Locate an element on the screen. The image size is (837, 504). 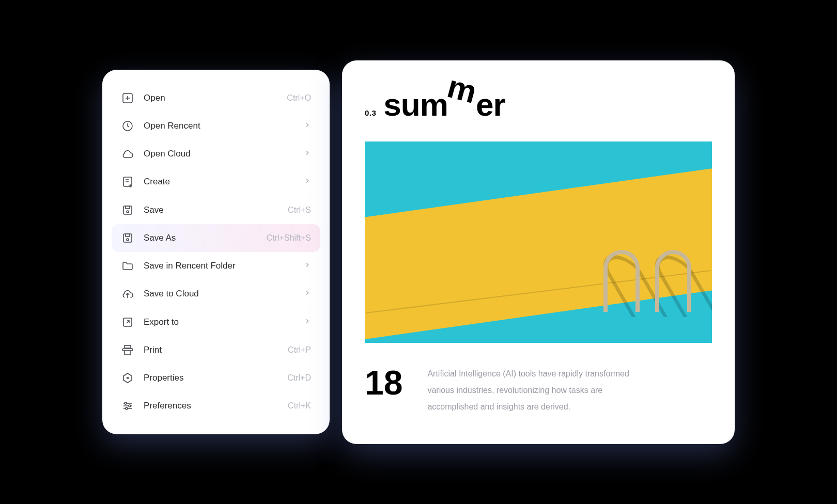
menu-item-label: Export to is located at coordinates (219, 322).